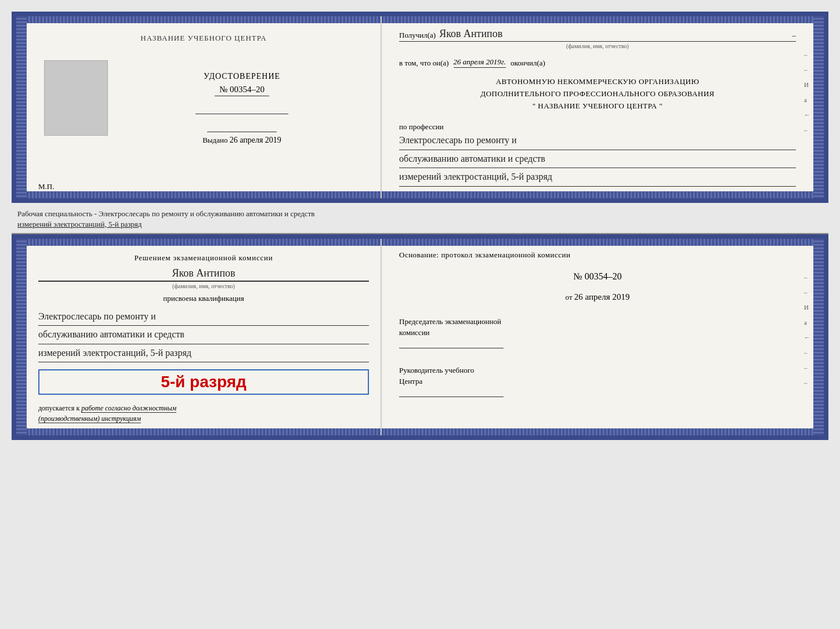 Image resolution: width=840 pixels, height=629 pixels. What do you see at coordinates (598, 177) in the screenshot?
I see `prof-line3: измерений электростанций, 5-й разряд` at bounding box center [598, 177].